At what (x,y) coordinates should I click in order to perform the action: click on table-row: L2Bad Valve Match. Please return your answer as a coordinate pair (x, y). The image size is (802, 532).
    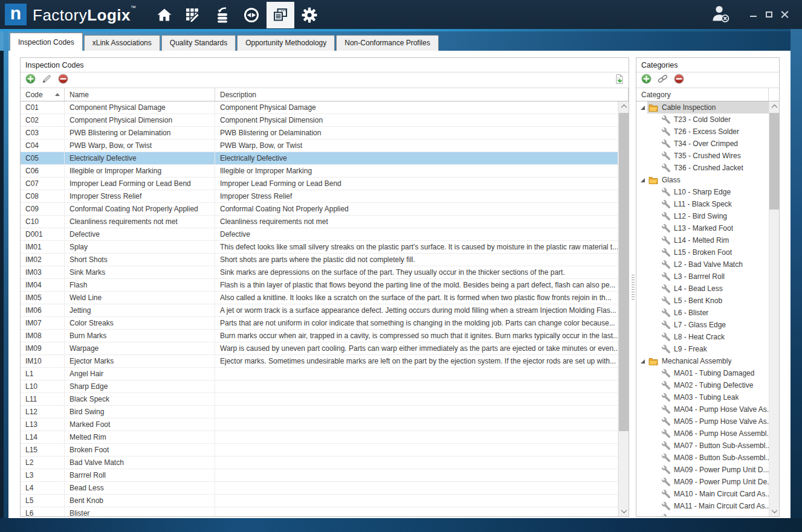
    Looking at the image, I should click on (319, 463).